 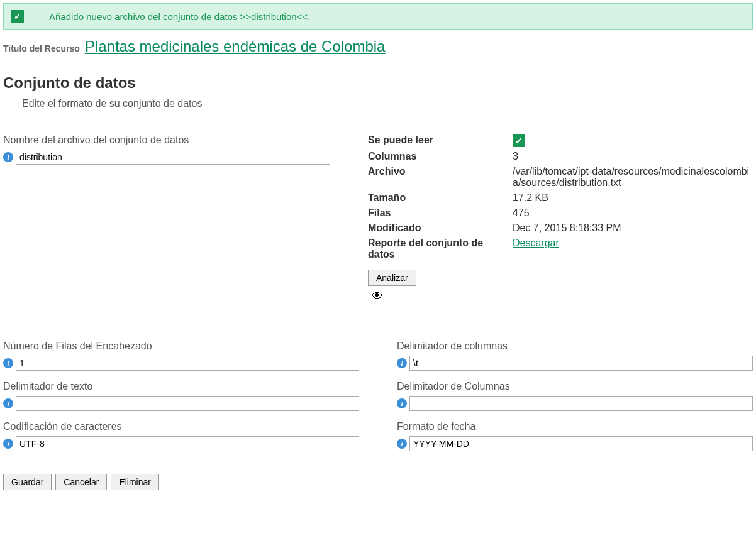 What do you see at coordinates (378, 16) in the screenshot?
I see `success-alert: ✓ Añadido nuevo archivo del conjunto de …` at bounding box center [378, 16].